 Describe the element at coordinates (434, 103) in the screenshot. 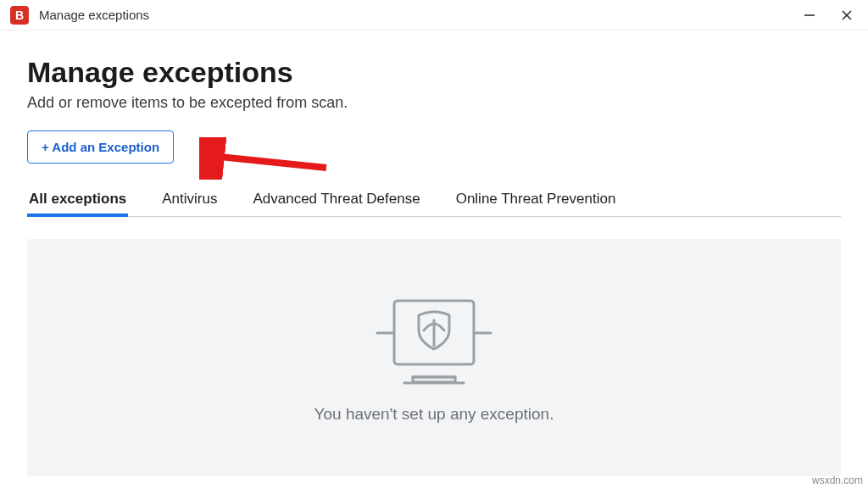

I see `page-subtitle: Add or remove items to be excepted from …` at that location.